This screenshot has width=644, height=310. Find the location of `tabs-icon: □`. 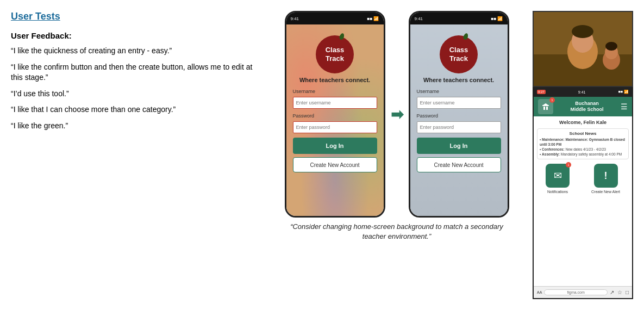

tabs-icon: □ is located at coordinates (627, 293).